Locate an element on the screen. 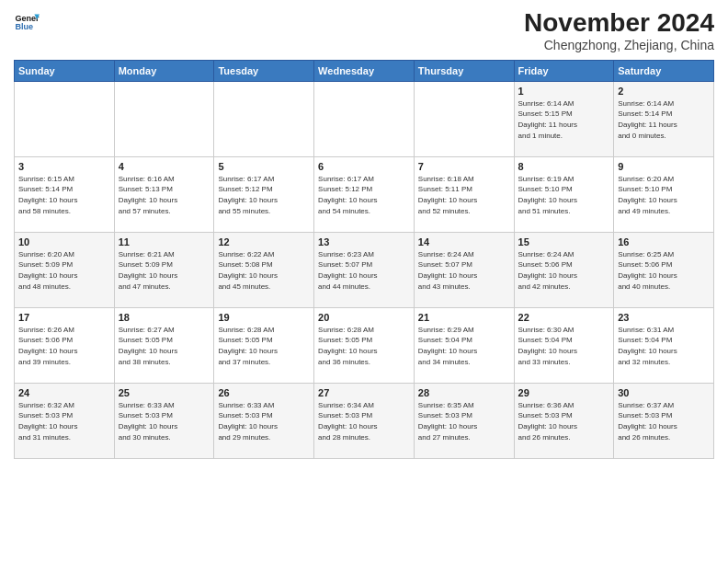  day-number: 20 is located at coordinates (364, 317).